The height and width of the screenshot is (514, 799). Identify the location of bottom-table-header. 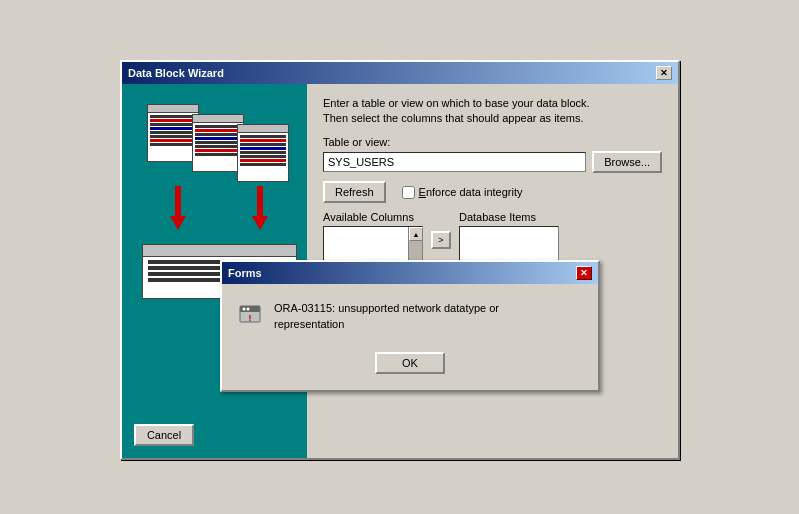
(220, 251).